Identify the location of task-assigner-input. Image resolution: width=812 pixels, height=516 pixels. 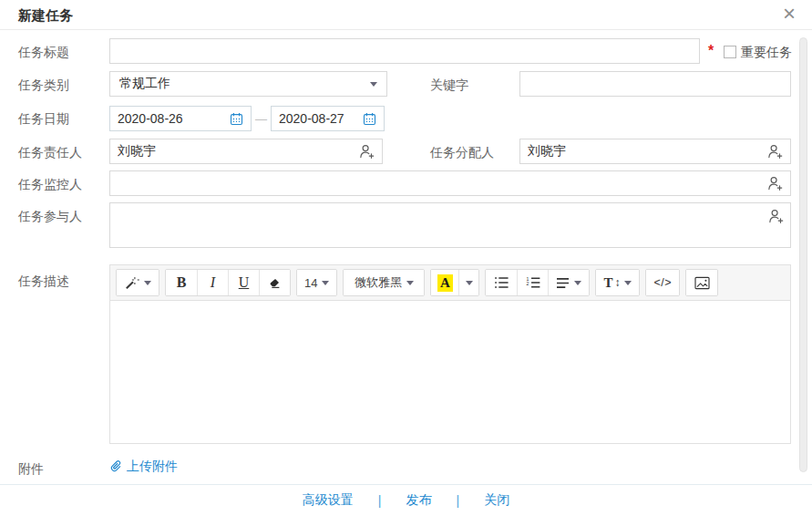
(645, 151).